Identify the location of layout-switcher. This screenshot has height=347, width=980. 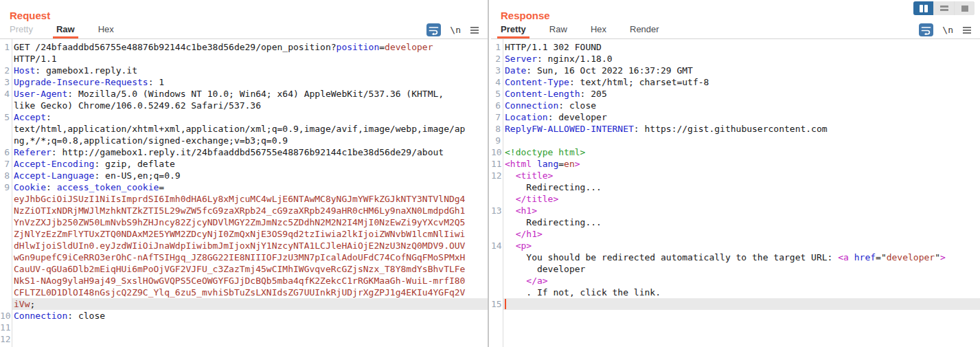
(944, 8).